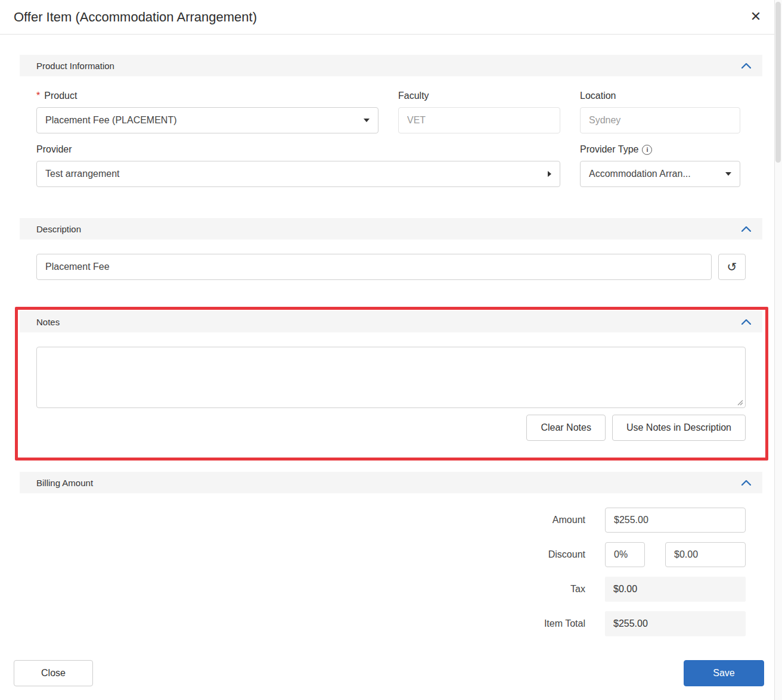 Image resolution: width=782 pixels, height=700 pixels. I want to click on notes-buttons-row: Clear Notes Use Notes in Description, so click(391, 428).